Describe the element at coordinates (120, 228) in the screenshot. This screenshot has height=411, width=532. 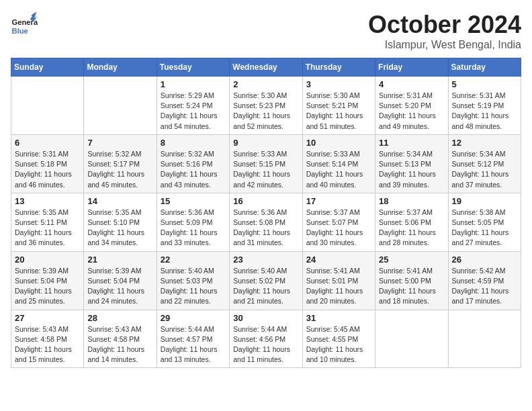
I see `day-info: Sunrise: 5:35 AMSunset: 5:10 PMDaylight:…` at that location.